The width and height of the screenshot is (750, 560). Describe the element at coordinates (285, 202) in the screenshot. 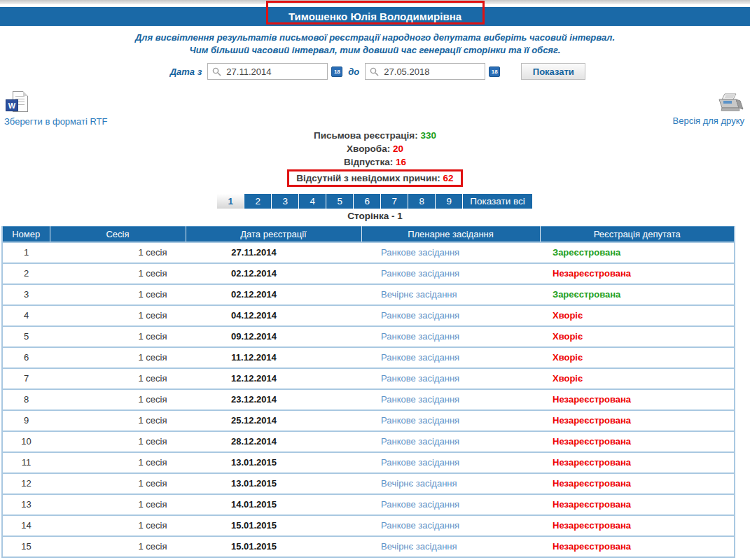

I see `pagination-page-3: 3` at that location.